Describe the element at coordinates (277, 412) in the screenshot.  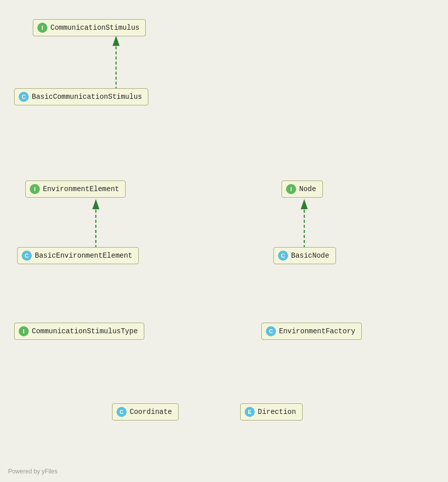
I see `node-label: Direction` at that location.